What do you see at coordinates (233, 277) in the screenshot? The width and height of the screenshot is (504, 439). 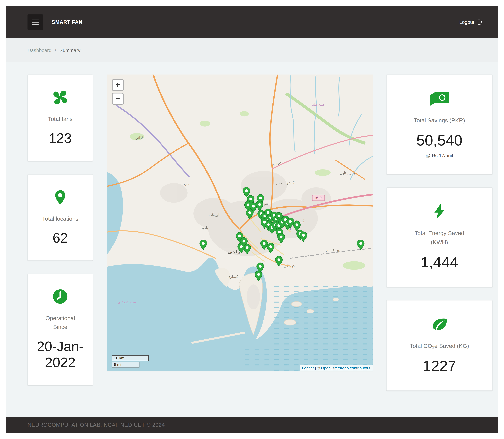 I see `map-label: کیماڑی` at bounding box center [233, 277].